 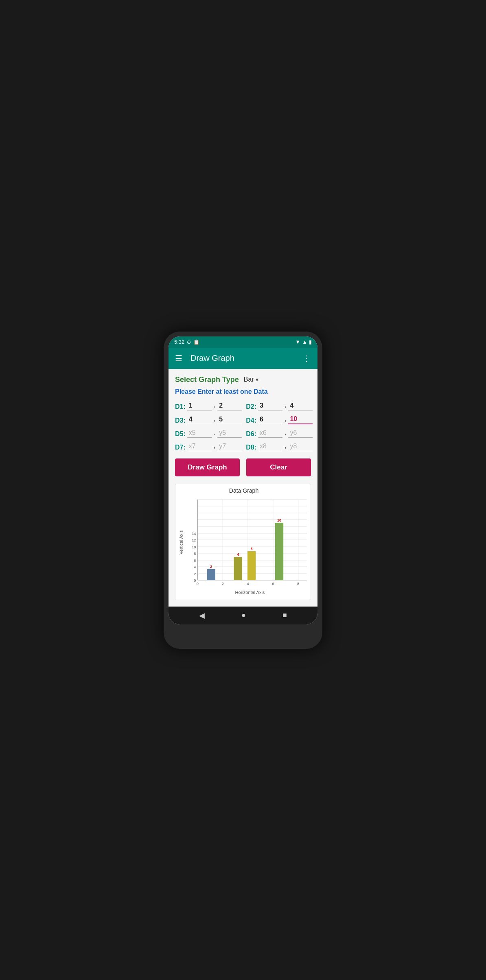 I want to click on svg-text: 14, so click(x=194, y=534).